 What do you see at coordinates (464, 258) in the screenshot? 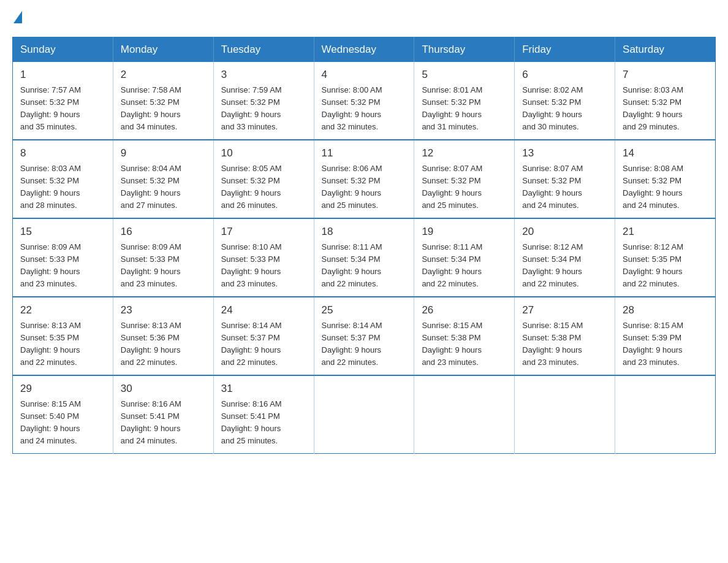
I see `calendar-cell: 19 Sunrise: 8:11 AM Sunset: 5:34 PM Dayl…` at bounding box center [464, 258].